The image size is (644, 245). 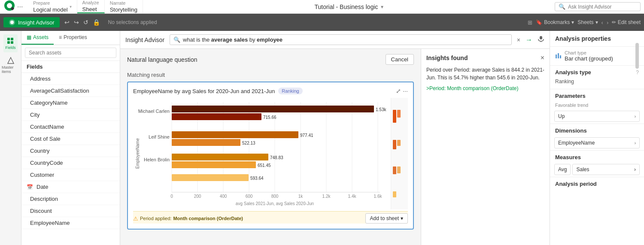 I want to click on field-item-address: Address, so click(x=70, y=79).